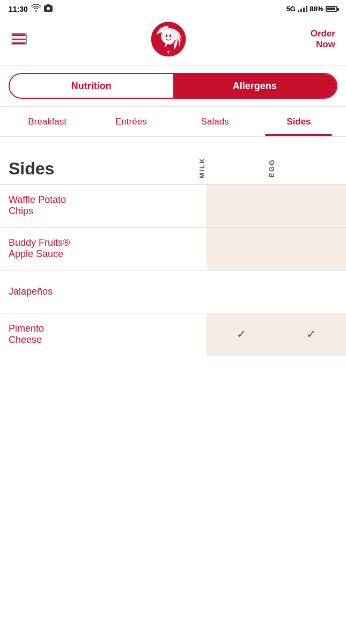  I want to click on table-row: Buddy Fruits® Apple Sauce, so click(173, 248).